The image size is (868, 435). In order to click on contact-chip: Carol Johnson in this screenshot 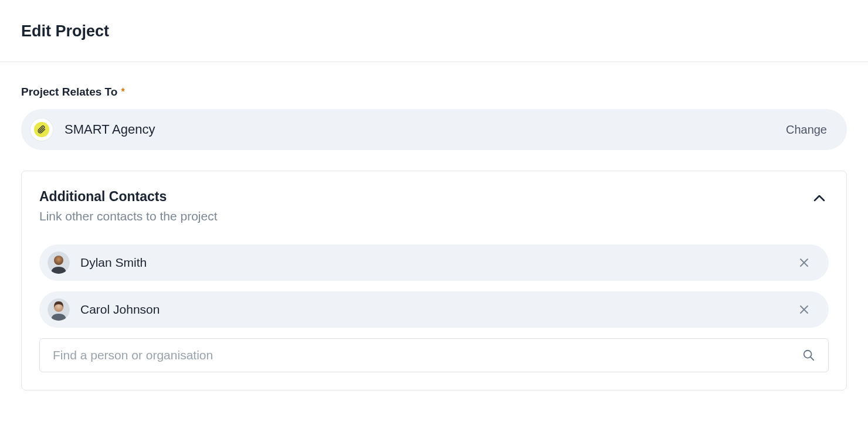, I will do `click(434, 310)`.